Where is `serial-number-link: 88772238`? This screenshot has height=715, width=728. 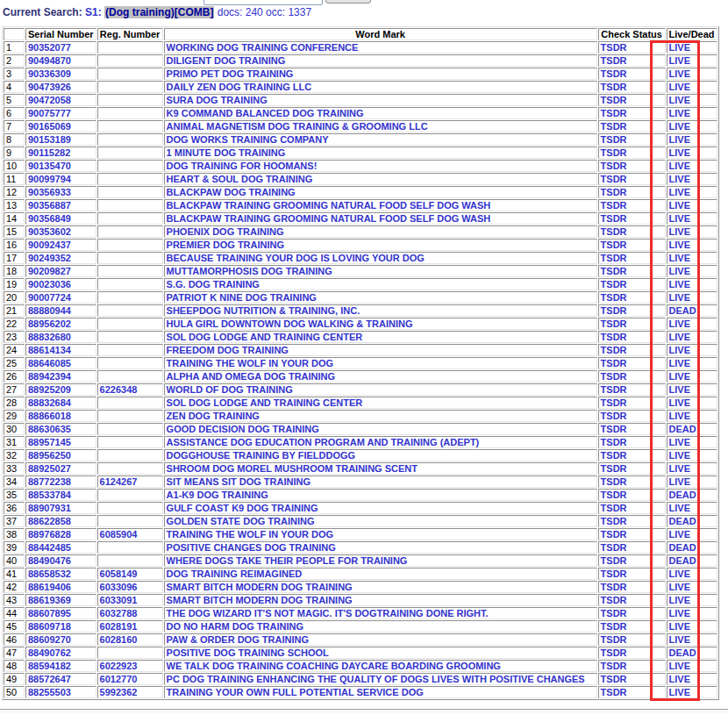
serial-number-link: 88772238 is located at coordinates (61, 482).